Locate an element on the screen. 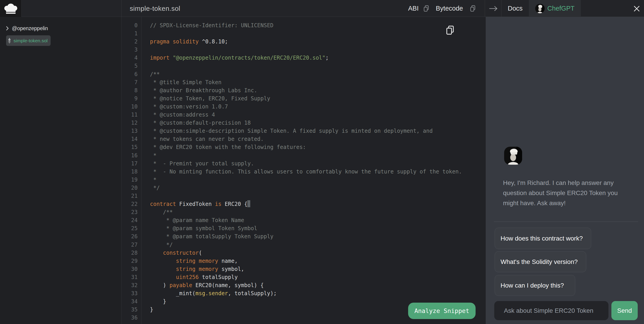 The height and width of the screenshot is (324, 644). tab-docs: Docs is located at coordinates (515, 9).